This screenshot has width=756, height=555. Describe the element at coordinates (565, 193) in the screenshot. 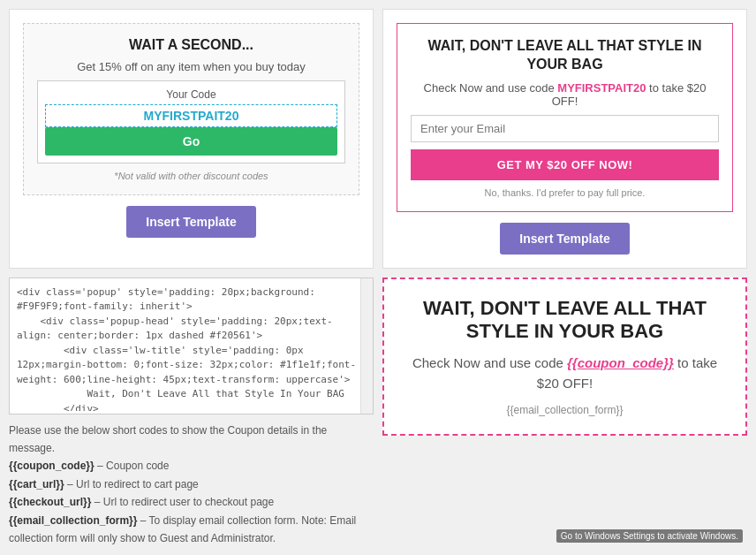

I see `card2-decline-text: No, thanks. I'd prefer to pay full price…` at that location.